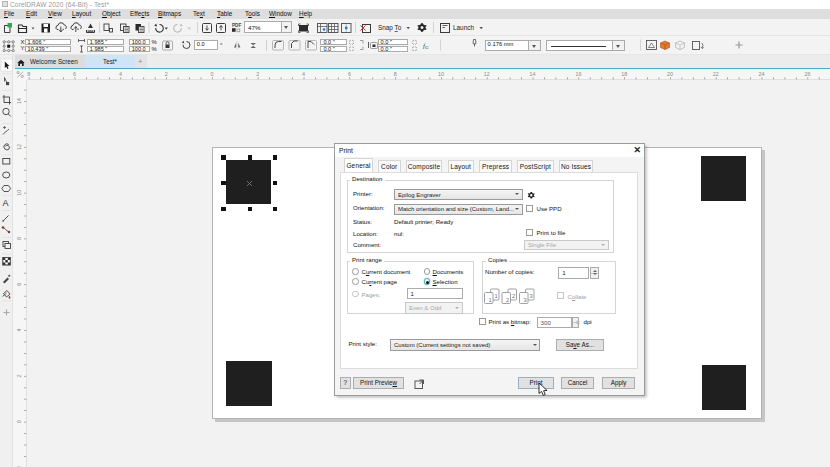  I want to click on svg-text: 20, so click(670, 74).